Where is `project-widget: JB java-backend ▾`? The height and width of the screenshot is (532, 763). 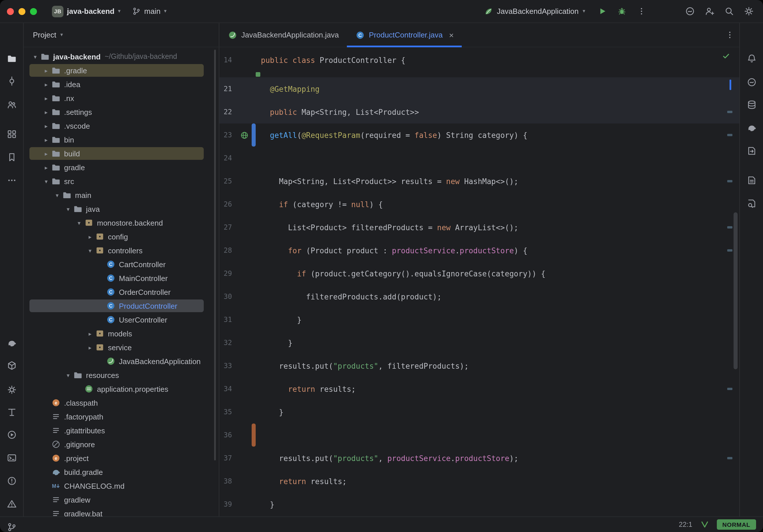
project-widget: JB java-backend ▾ is located at coordinates (86, 11).